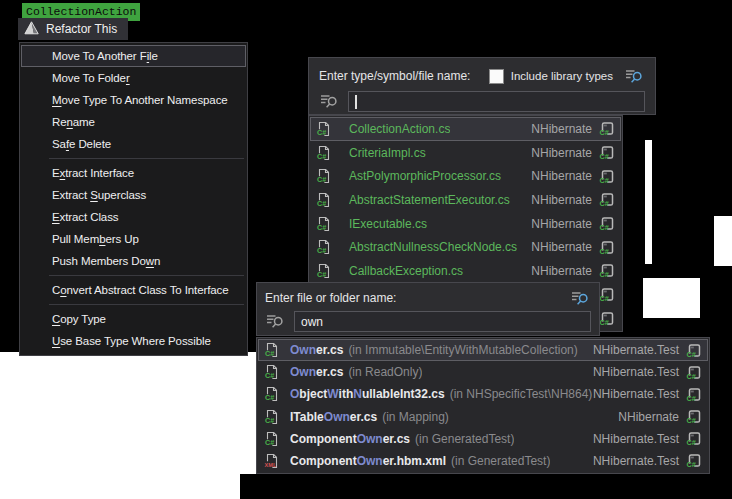  I want to click on goto-file-popup: Enter file or folder name: own, so click(428, 309).